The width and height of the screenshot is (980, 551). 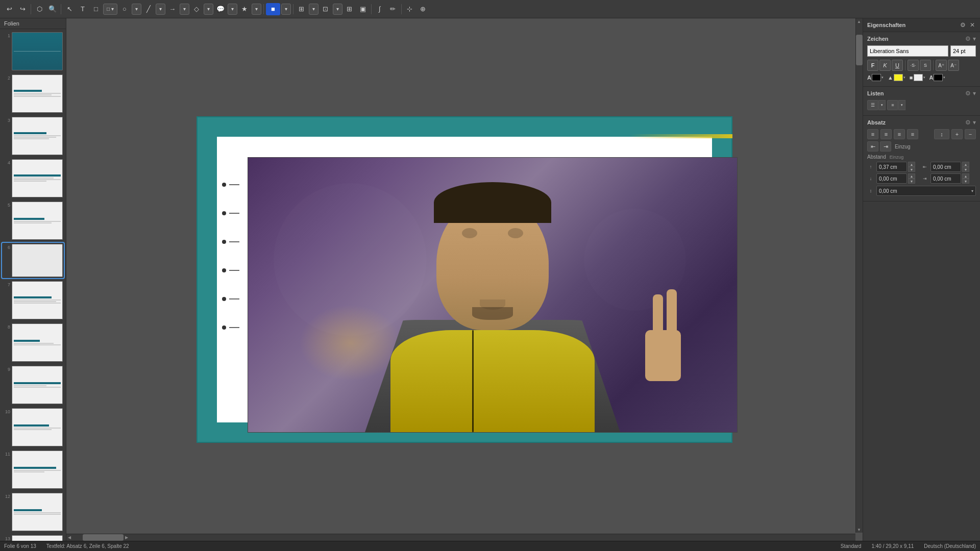 I want to click on slide-item-12: 12, so click(x=33, y=512).